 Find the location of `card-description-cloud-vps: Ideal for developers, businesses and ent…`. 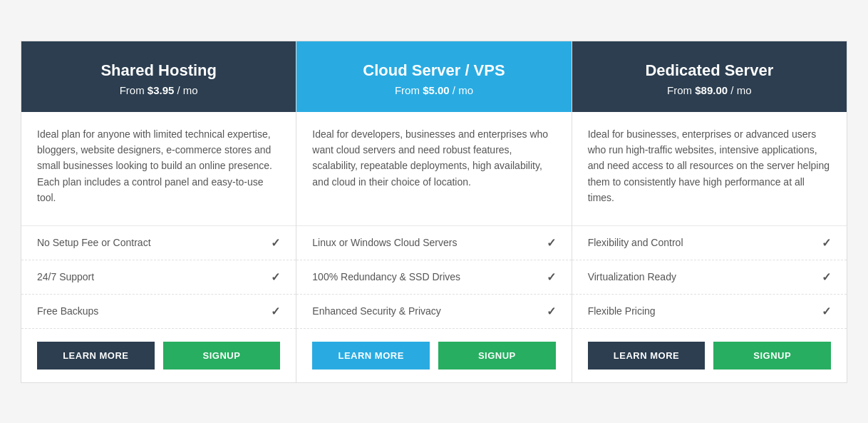

card-description-cloud-vps: Ideal for developers, businesses and ent… is located at coordinates (433, 169).